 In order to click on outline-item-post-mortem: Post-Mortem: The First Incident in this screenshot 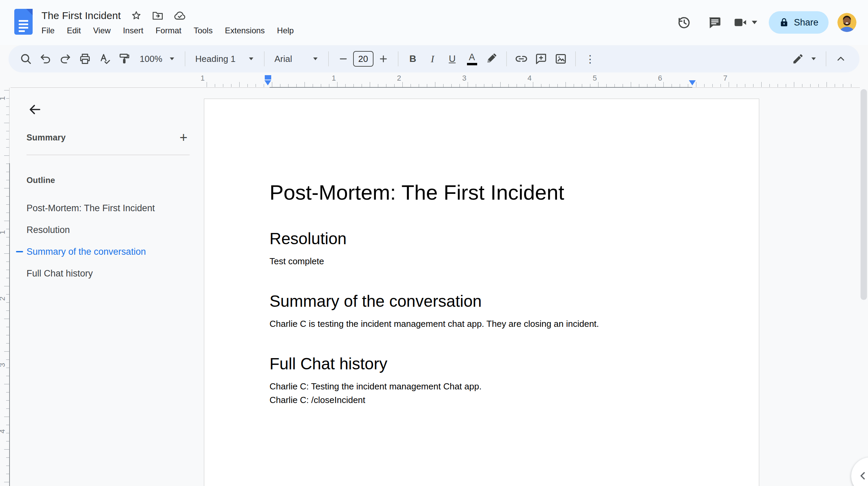, I will do `click(103, 208)`.